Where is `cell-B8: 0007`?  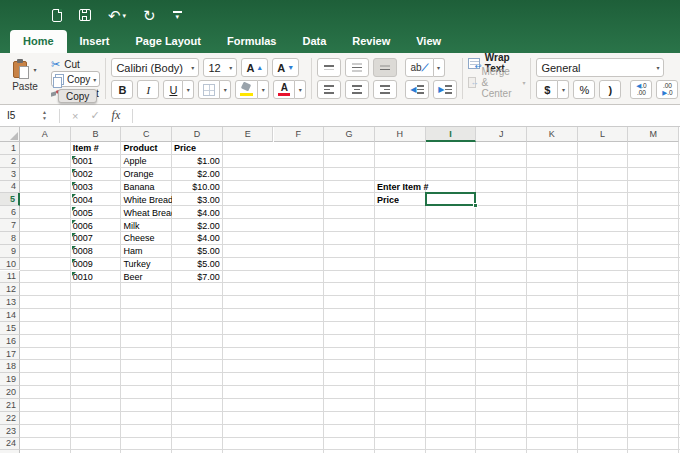 cell-B8: 0007 is located at coordinates (96, 238).